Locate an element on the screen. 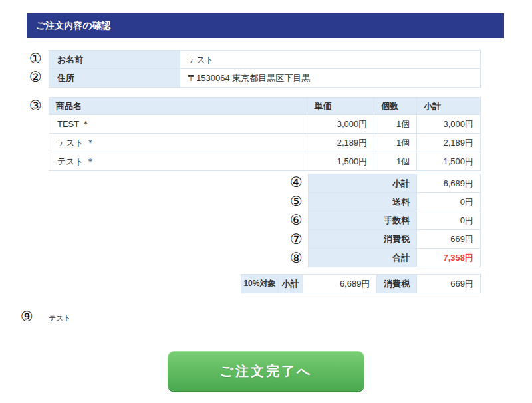 The width and height of the screenshot is (532, 403). order-summary-table: 小計 6,689円 送料 0円 手数料 0円 消費税 669円 合計 7,358… is located at coordinates (394, 221).